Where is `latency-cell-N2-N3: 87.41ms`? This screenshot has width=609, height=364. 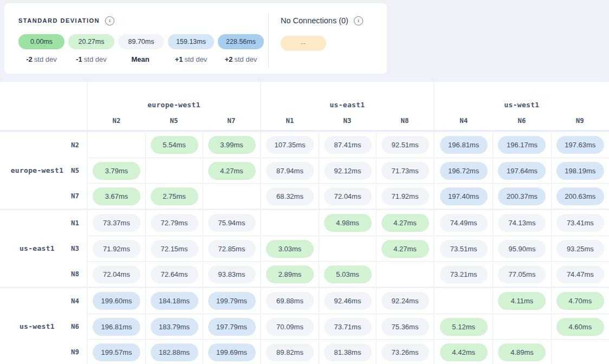 latency-cell-N2-N3: 87.41ms is located at coordinates (347, 145).